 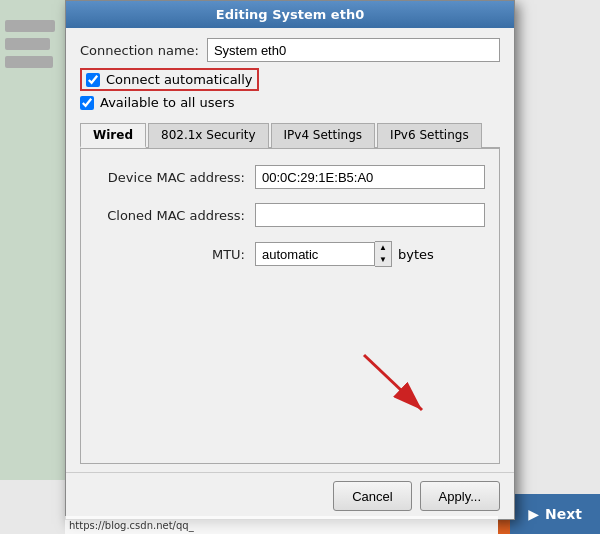 What do you see at coordinates (383, 248) in the screenshot?
I see `mtu-up-button: ▲` at bounding box center [383, 248].